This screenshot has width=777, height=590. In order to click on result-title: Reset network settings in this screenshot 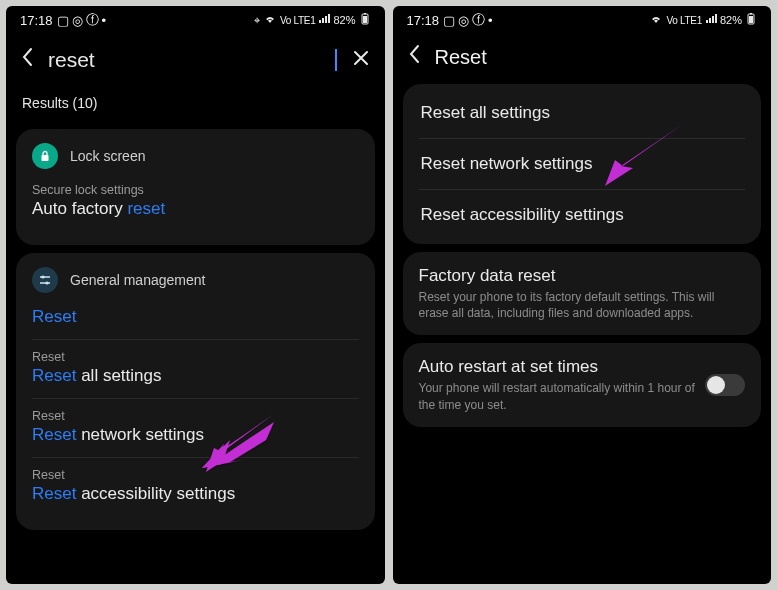, I will do `click(196, 435)`.